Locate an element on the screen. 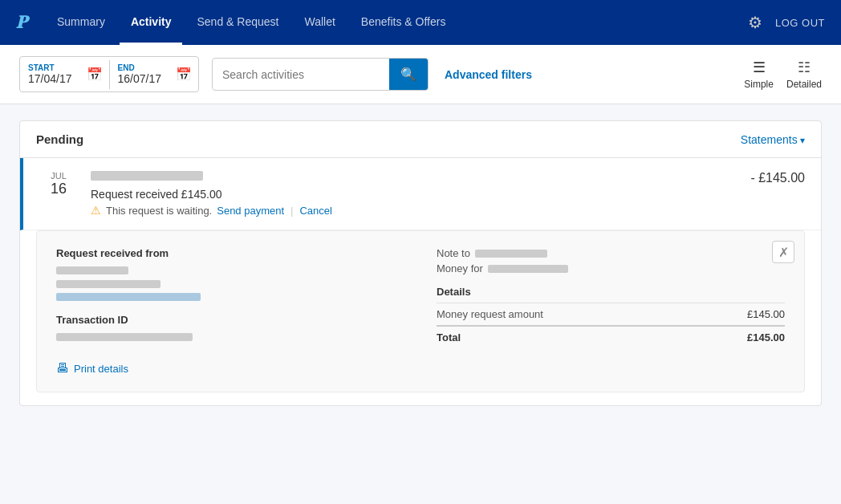 The height and width of the screenshot is (504, 841). print-details-label: Print details is located at coordinates (101, 369).